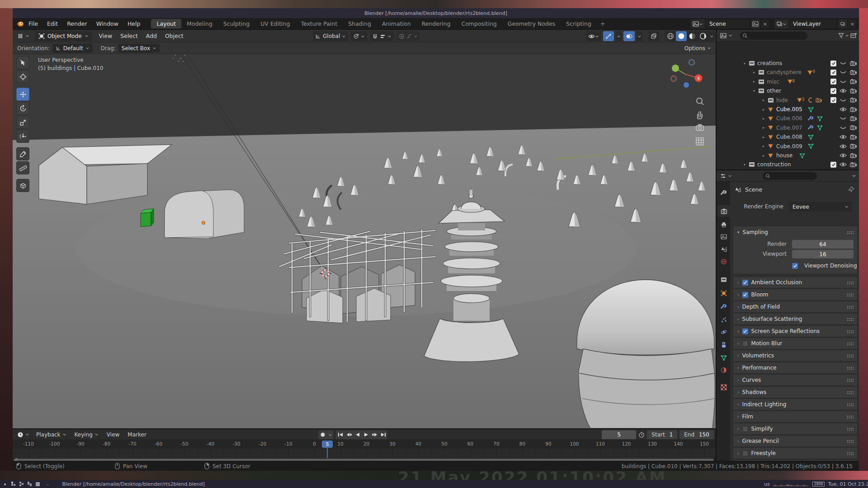  Describe the element at coordinates (767, 484) in the screenshot. I see `keyboard-layout-indicator: us` at that location.